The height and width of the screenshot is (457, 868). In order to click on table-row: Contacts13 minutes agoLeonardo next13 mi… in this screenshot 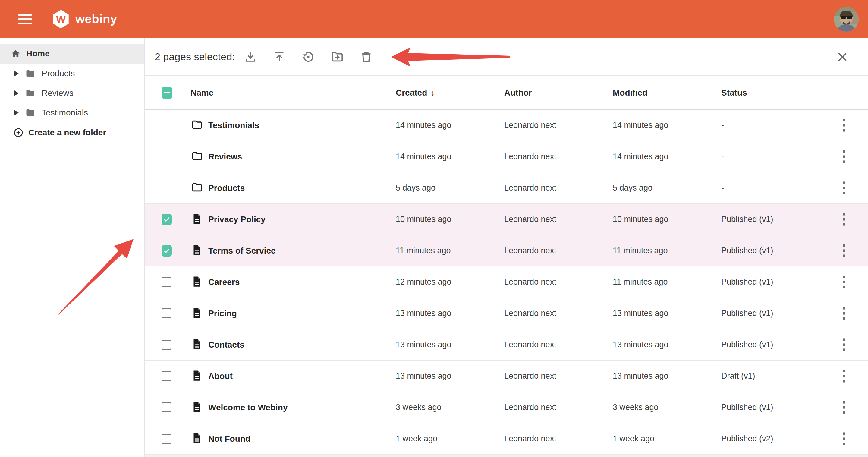, I will do `click(506, 345)`.